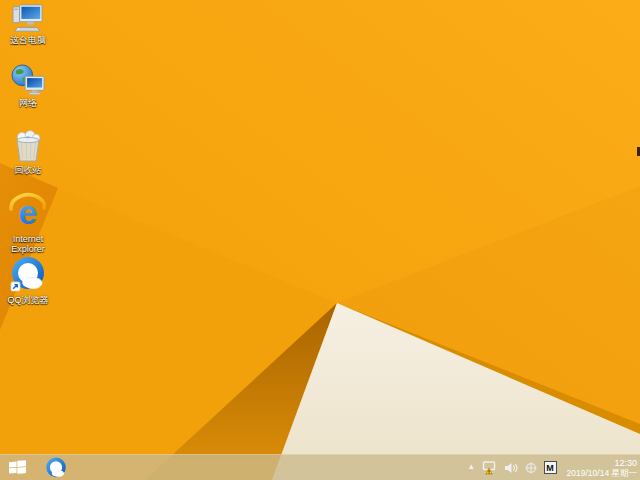 This screenshot has width=640, height=480. I want to click on desktop-icon-recycle-bin: 回收站, so click(28, 152).